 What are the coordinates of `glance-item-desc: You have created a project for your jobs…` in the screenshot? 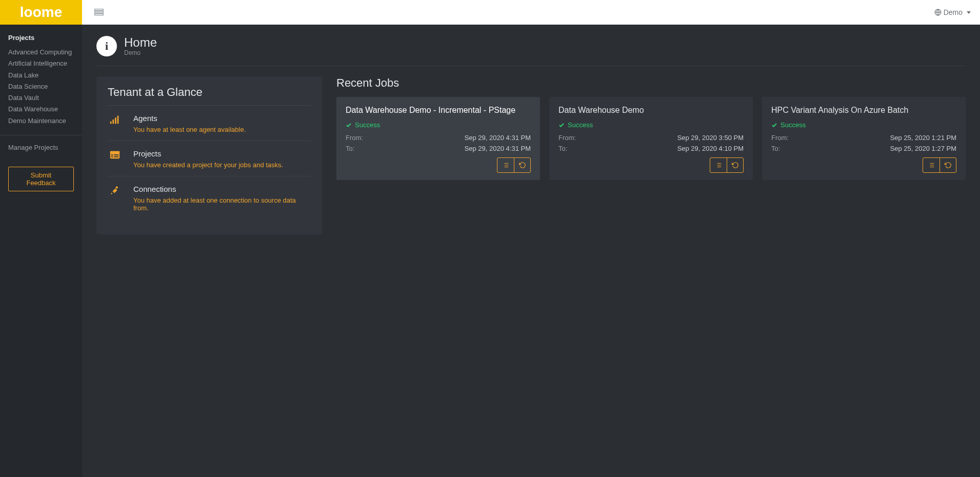 It's located at (208, 165).